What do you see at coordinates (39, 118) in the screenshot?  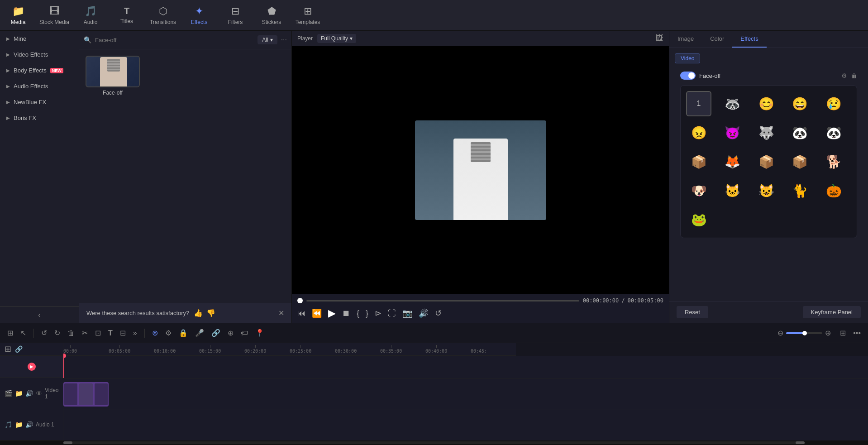 I see `sidebar-item-boris-fx: ▶ Boris FX` at bounding box center [39, 118].